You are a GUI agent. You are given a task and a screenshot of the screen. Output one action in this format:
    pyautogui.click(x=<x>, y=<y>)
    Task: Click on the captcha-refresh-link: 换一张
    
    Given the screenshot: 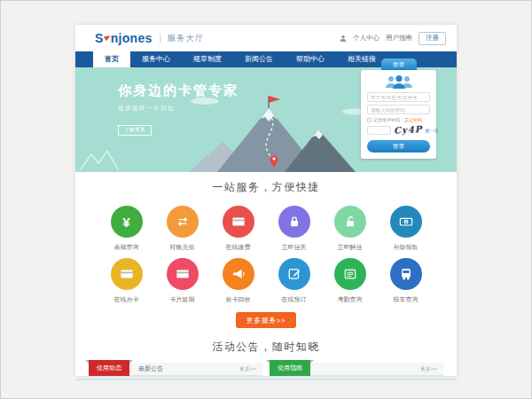 What is the action you would take?
    pyautogui.click(x=431, y=130)
    